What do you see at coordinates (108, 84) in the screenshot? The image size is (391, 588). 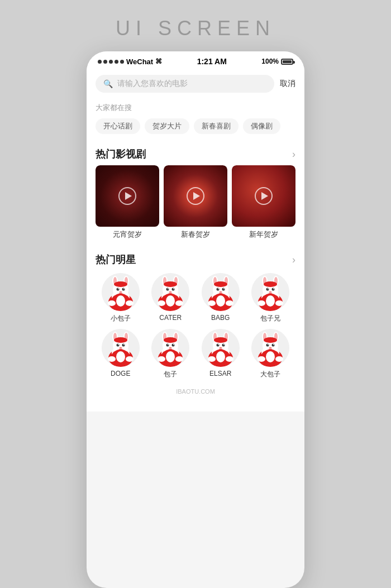 I see `search-icon: 🔍` at bounding box center [108, 84].